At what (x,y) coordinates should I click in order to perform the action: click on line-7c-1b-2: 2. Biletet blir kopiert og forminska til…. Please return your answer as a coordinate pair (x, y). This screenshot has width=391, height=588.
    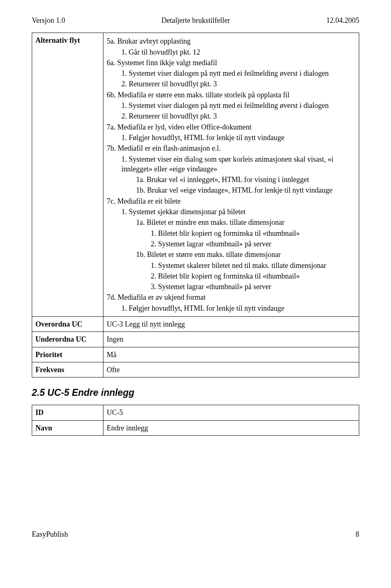
    Looking at the image, I should click on (253, 276).